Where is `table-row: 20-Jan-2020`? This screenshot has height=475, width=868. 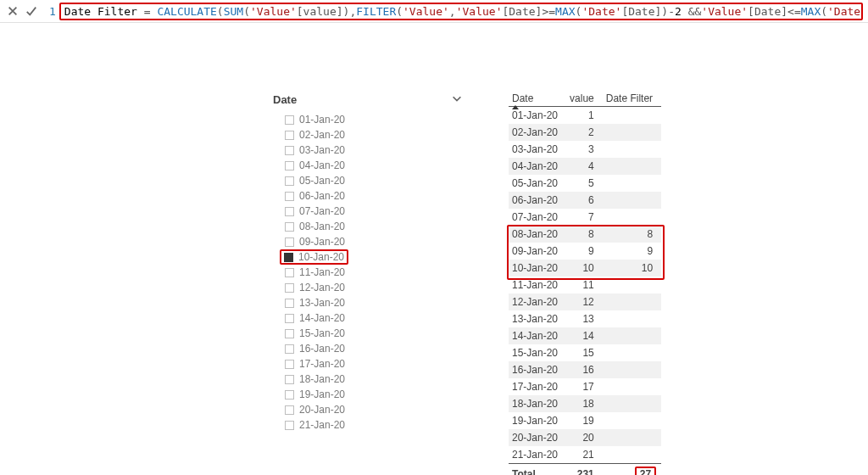 table-row: 20-Jan-2020 is located at coordinates (585, 438).